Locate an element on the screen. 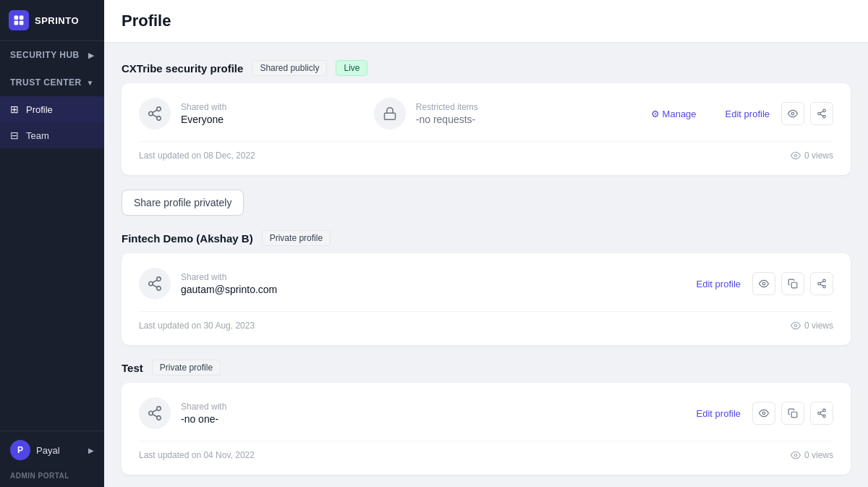 This screenshot has width=868, height=487. gear-icon: ⚙ is located at coordinates (655, 114).